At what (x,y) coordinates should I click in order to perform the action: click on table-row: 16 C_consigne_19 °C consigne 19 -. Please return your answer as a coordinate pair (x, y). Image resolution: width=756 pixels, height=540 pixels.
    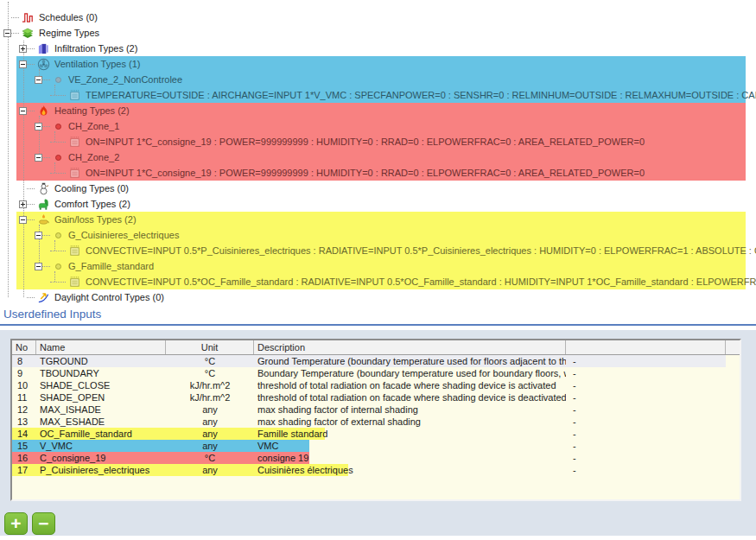
    Looking at the image, I should click on (376, 458).